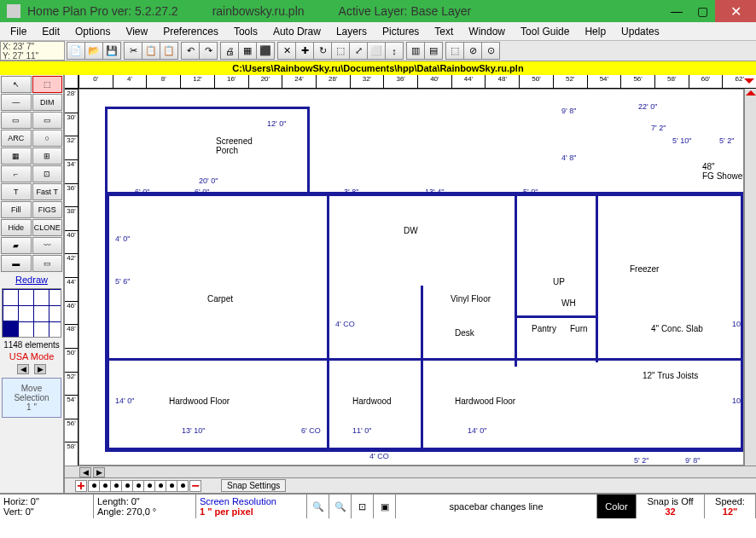  What do you see at coordinates (362, 506) in the screenshot?
I see `zoom-fit-icon: ⊡` at bounding box center [362, 506].